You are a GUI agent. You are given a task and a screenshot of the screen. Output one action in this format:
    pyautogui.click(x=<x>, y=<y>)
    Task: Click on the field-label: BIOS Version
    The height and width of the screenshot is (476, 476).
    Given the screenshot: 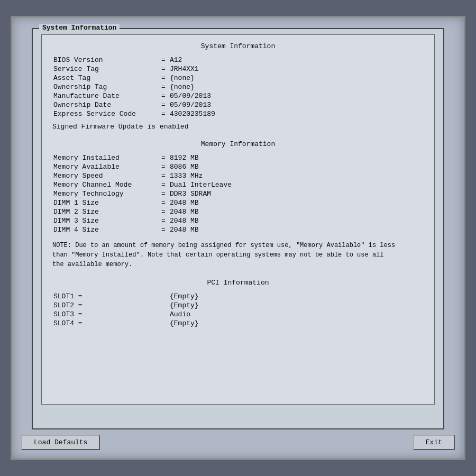 What is the action you would take?
    pyautogui.click(x=105, y=60)
    